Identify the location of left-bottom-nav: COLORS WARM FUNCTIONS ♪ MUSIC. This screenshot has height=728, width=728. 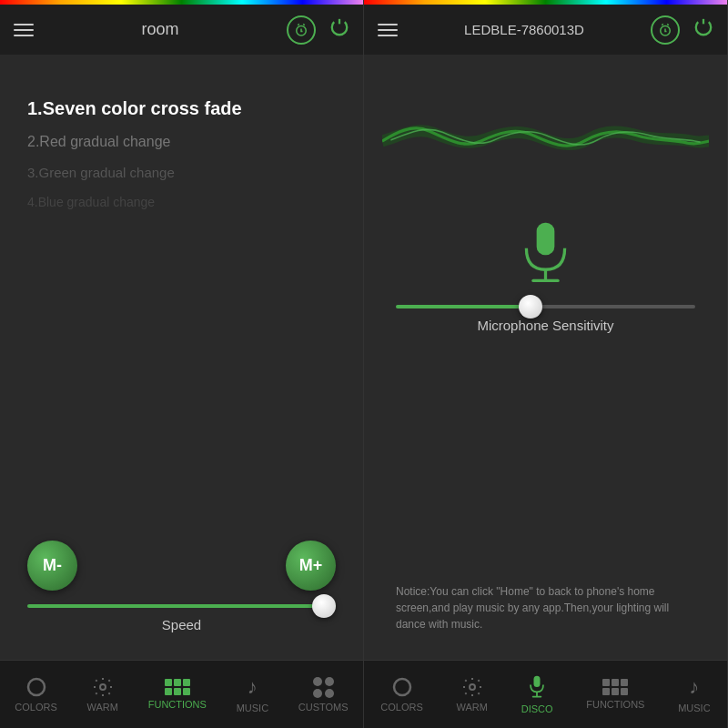
(182, 693).